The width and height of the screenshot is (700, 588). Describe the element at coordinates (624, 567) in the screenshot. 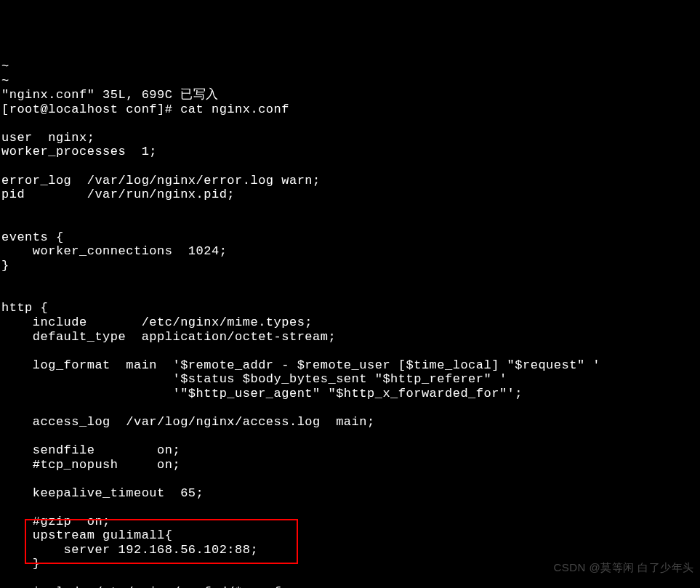

I see `watermark-text: CSDN @莫等闲 白了少年头` at that location.